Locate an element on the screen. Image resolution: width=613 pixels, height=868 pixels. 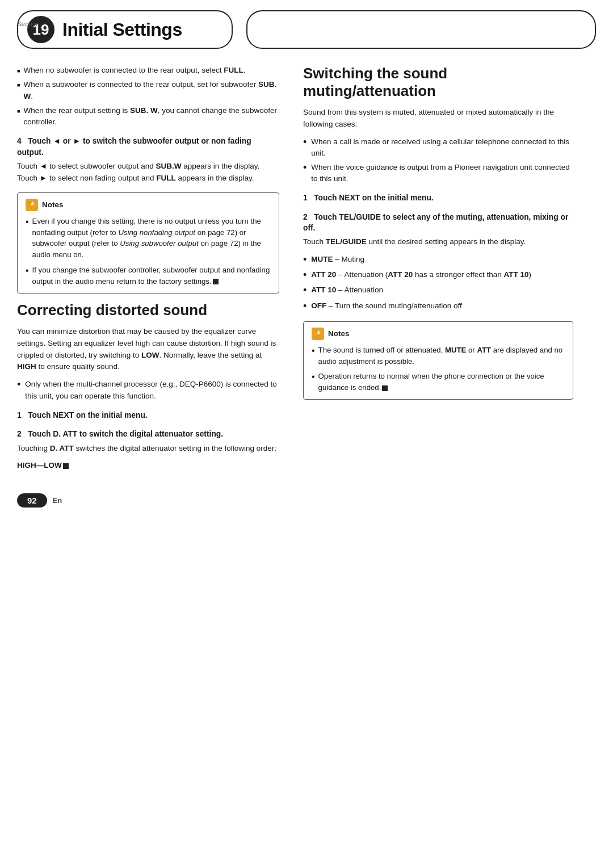
notes-box-2: ᵏ Notes • The sound is turned off or att… is located at coordinates (438, 360).